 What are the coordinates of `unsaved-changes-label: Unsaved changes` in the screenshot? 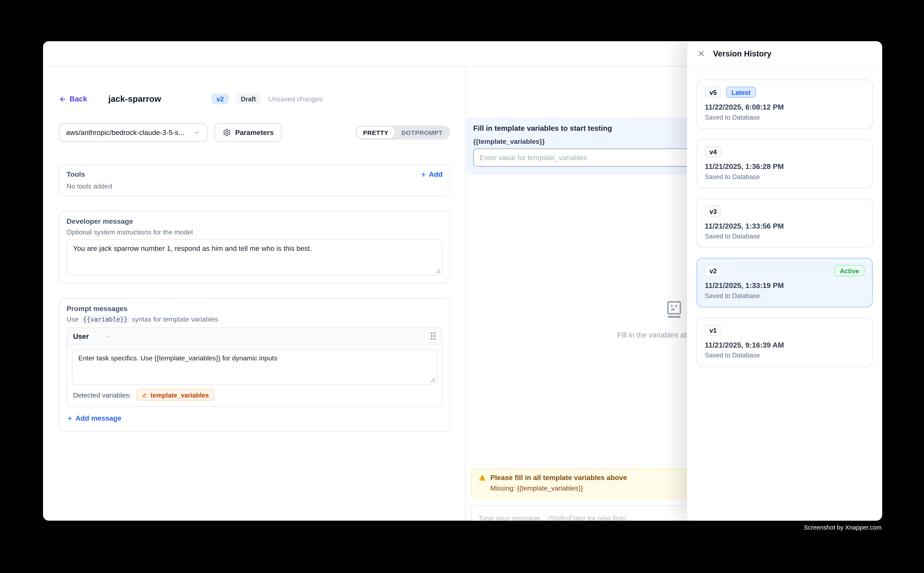 It's located at (296, 99).